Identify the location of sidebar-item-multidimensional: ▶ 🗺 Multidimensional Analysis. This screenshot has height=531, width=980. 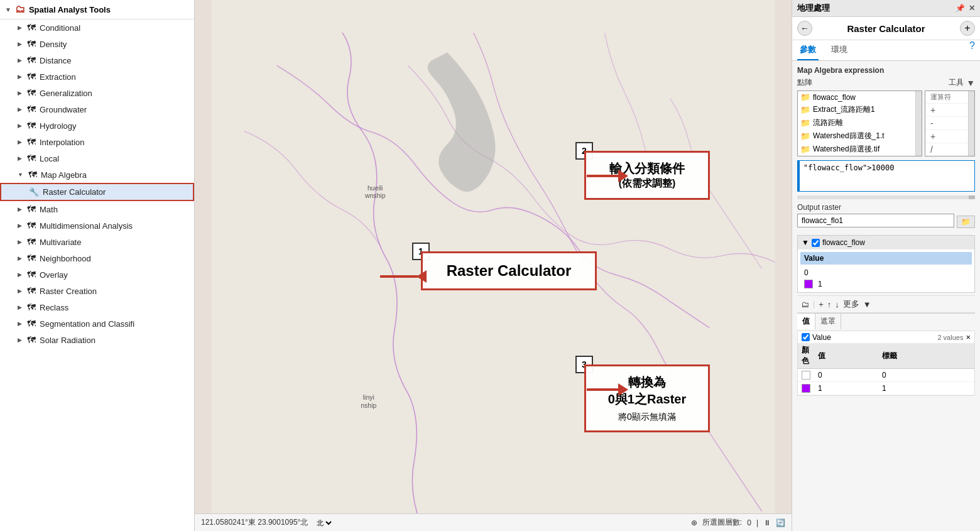
(97, 226).